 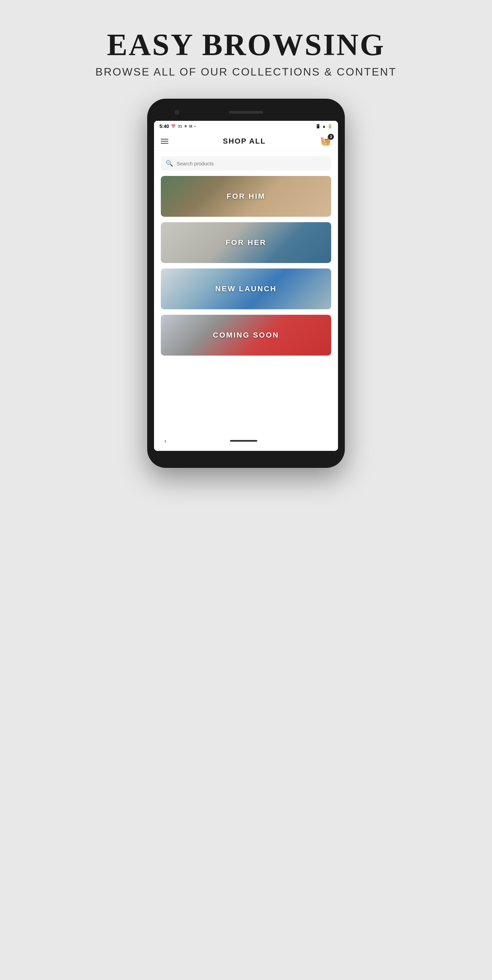 I want to click on calendar-icon-1: 📅, so click(x=174, y=126).